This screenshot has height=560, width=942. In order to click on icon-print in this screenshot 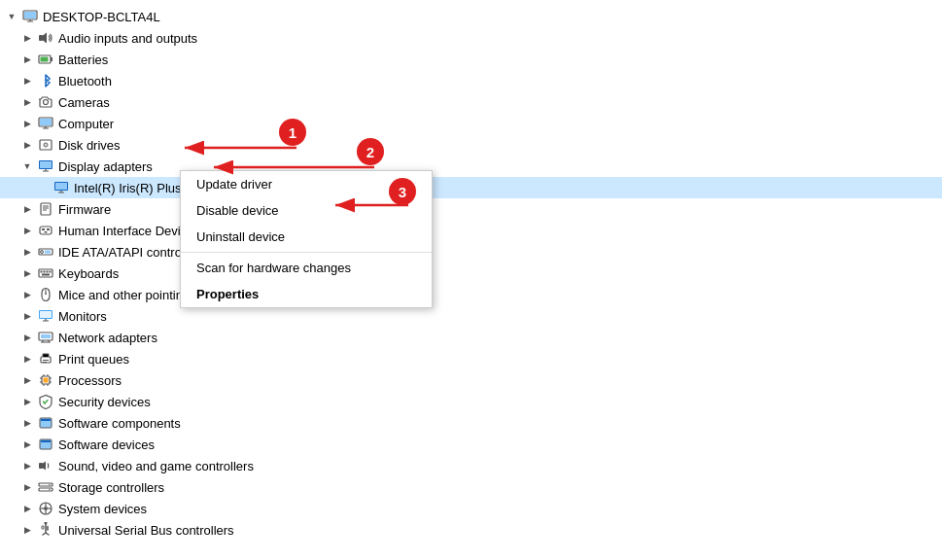, I will do `click(46, 359)`.